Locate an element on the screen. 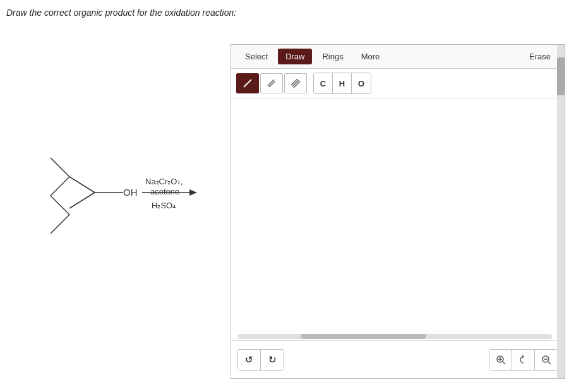 This screenshot has width=581, height=392. zoom-in-button is located at coordinates (501, 360).